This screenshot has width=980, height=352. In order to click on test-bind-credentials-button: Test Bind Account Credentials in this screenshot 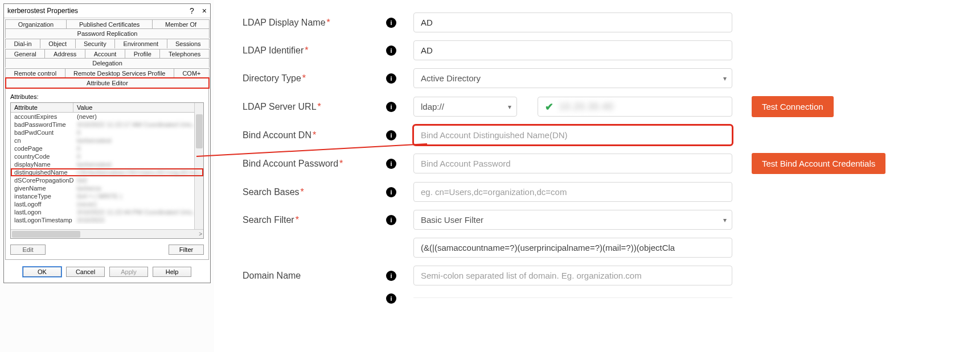, I will do `click(819, 164)`.